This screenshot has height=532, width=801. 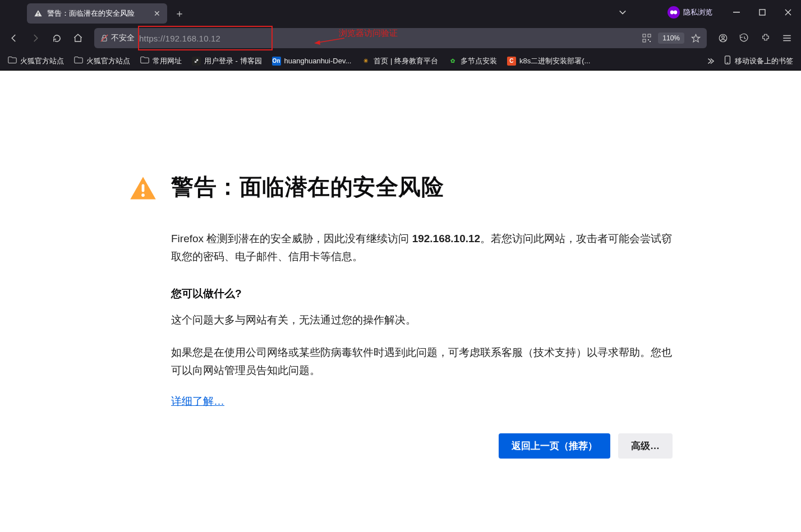 What do you see at coordinates (400, 38) in the screenshot?
I see `url-bar: 不安全 https://192.168.10.12 110%` at bounding box center [400, 38].